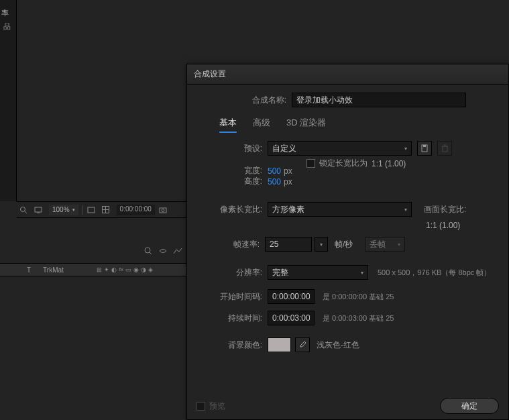  Describe the element at coordinates (238, 345) in the screenshot. I see `bg-color-label: 背景颜色:` at that location.